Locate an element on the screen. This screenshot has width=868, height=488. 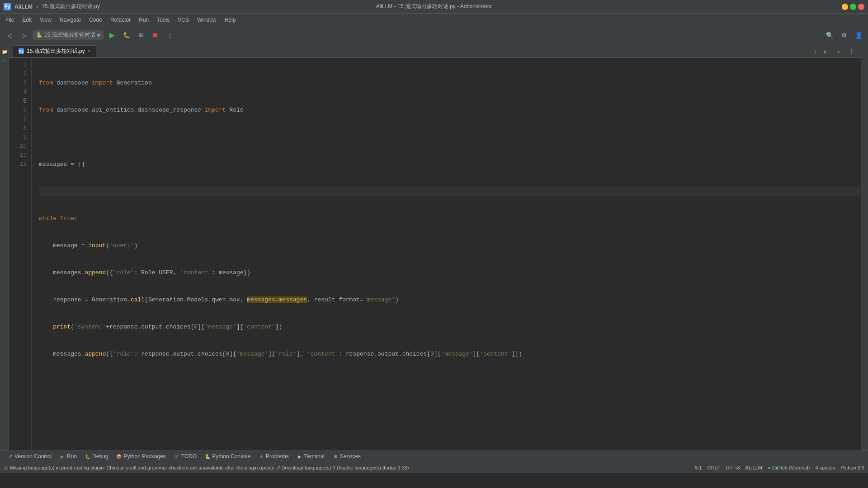
code-line-1: from dashscope import Generation is located at coordinates (450, 83).